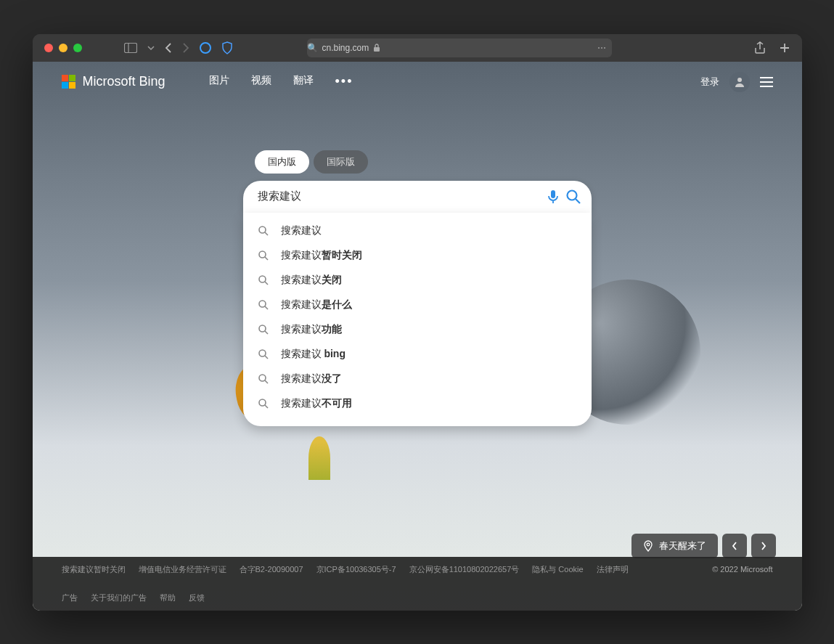 Image resolution: width=834 pixels, height=644 pixels. I want to click on forward-button, so click(186, 48).